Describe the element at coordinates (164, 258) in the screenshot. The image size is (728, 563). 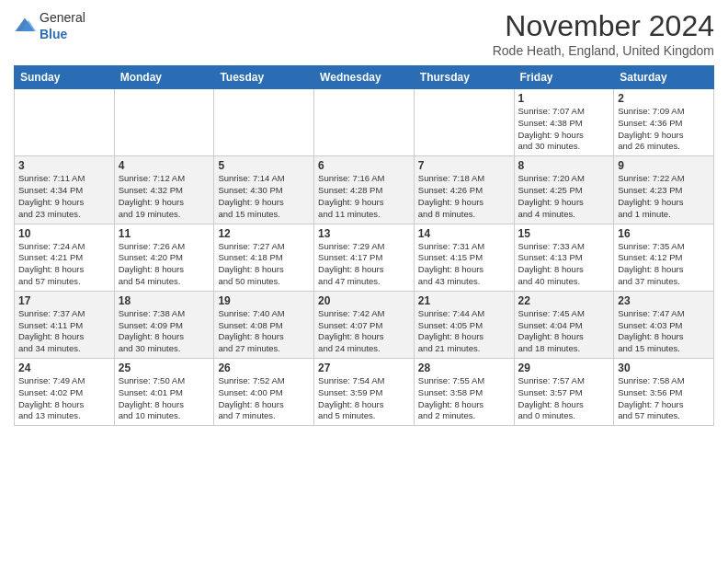
I see `table-row: 11Sunrise: 7:26 AMSunset: 4:20 PMDayligh…` at that location.